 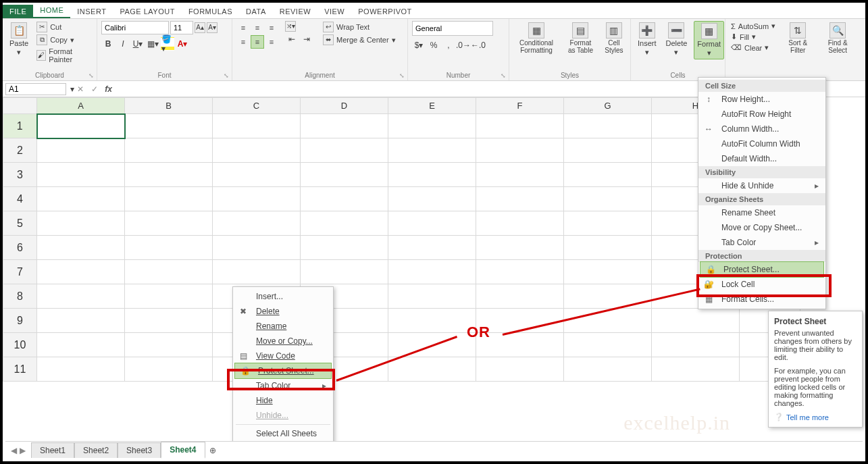 What do you see at coordinates (762, 284) in the screenshot?
I see `fmt-lock-cell: 🔐Lock Cell` at bounding box center [762, 284].